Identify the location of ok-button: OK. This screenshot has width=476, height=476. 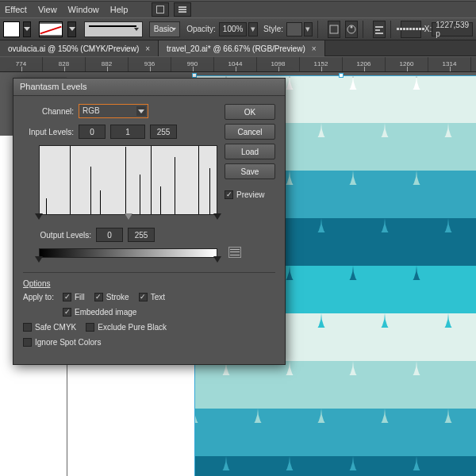
(250, 112).